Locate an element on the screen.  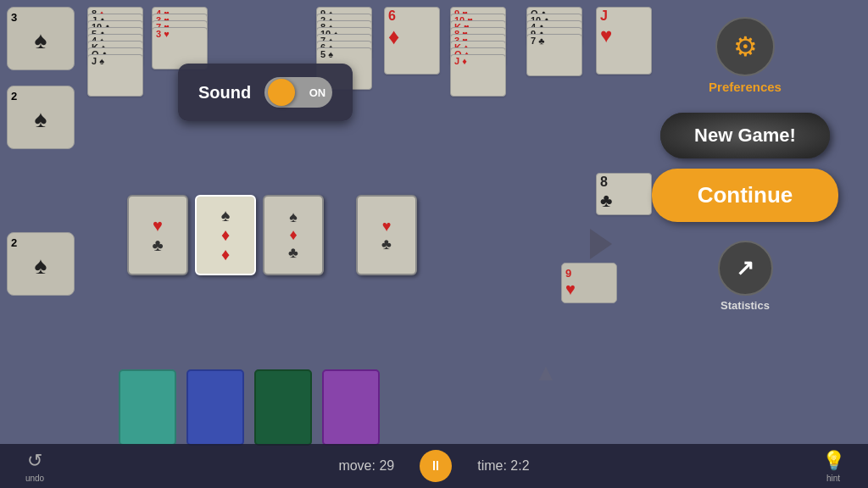
card-column-2: 4 ♥ 3 ♥ 7 ♥ 3 ♥ is located at coordinates (180, 38).